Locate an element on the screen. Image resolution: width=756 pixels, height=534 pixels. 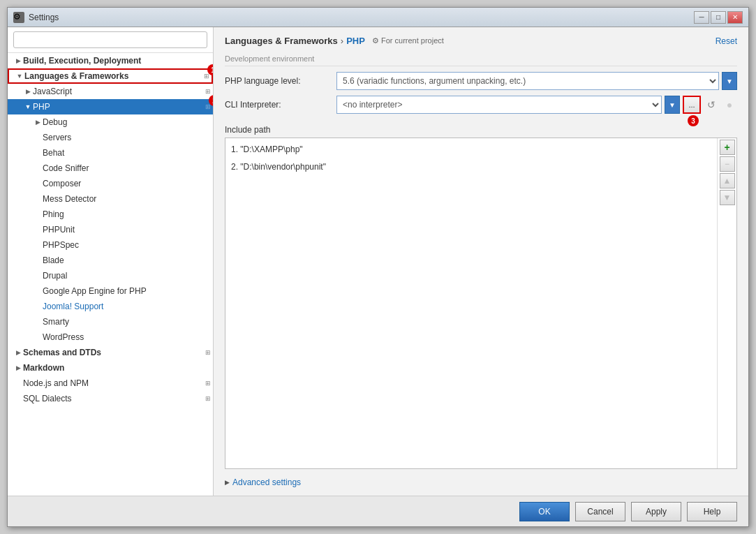
advanced-settings-toggle: Advanced settings is located at coordinates (481, 482).